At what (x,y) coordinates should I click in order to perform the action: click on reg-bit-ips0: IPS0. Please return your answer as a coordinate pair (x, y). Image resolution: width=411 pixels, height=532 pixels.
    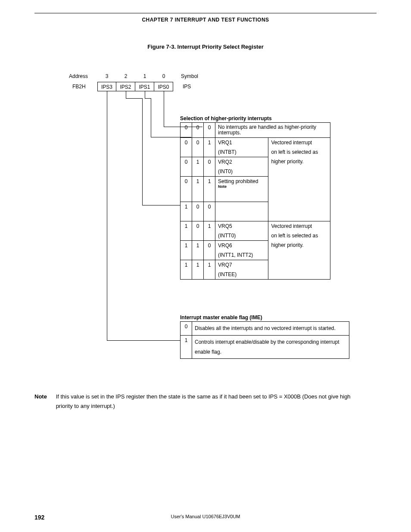
    Looking at the image, I should click on (164, 87).